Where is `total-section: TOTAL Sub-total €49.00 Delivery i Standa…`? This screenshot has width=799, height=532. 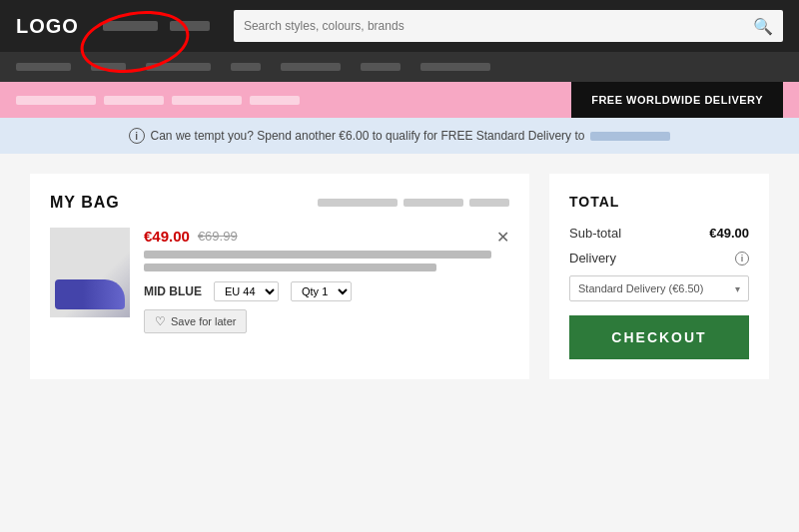
total-section: TOTAL Sub-total €49.00 Delivery i Standa… is located at coordinates (659, 276).